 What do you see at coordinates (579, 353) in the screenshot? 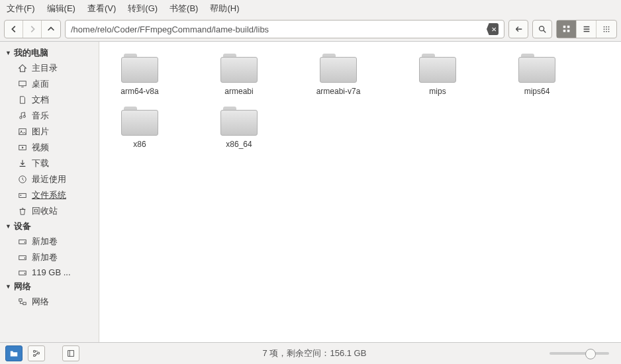
I see `zoom-slider` at bounding box center [579, 353].